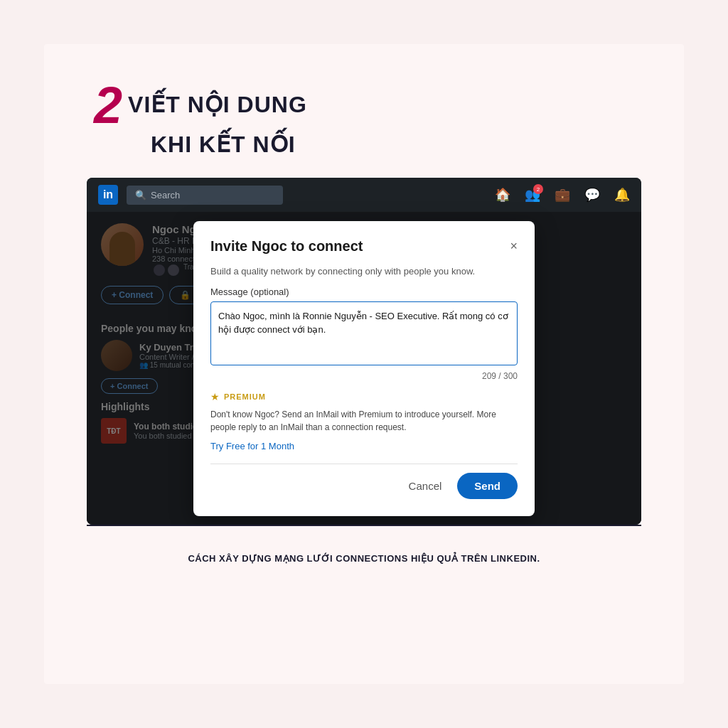  Describe the element at coordinates (562, 195) in the screenshot. I see `linkedin-nav-icons: 🏠 👥 2 💼 💬 🔔` at that location.